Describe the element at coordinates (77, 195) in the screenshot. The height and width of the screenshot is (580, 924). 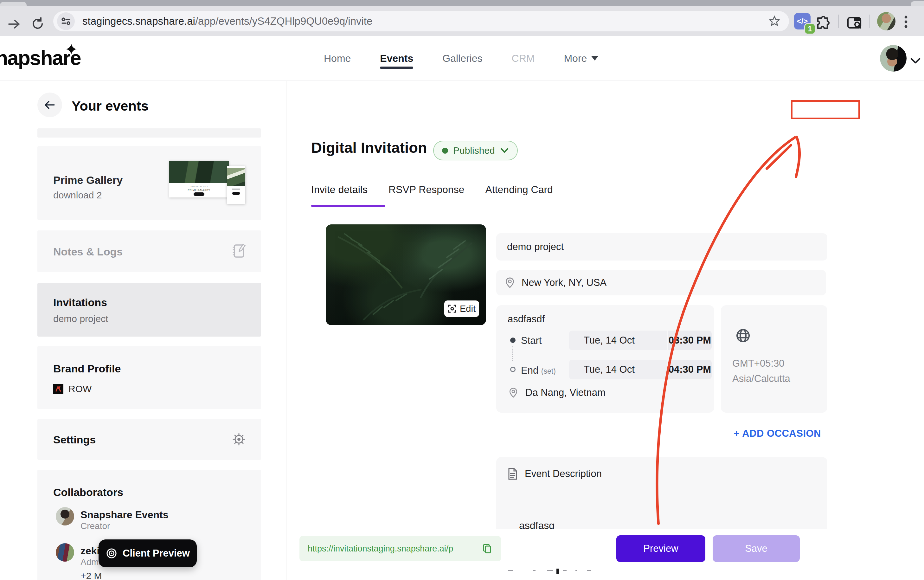
I see `prime-gallery-subtitle: download 2` at that location.